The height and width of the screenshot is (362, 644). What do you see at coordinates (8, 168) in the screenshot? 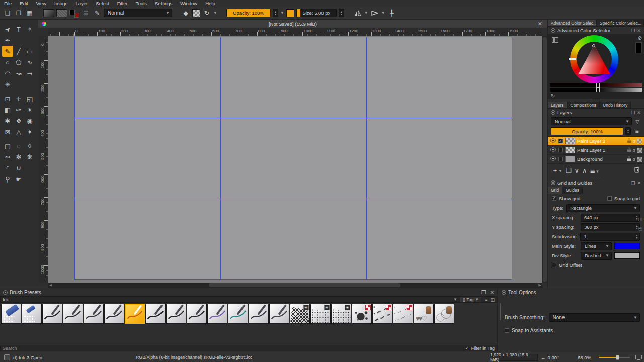
I see `bezier-selection-tool: ◜` at bounding box center [8, 168].